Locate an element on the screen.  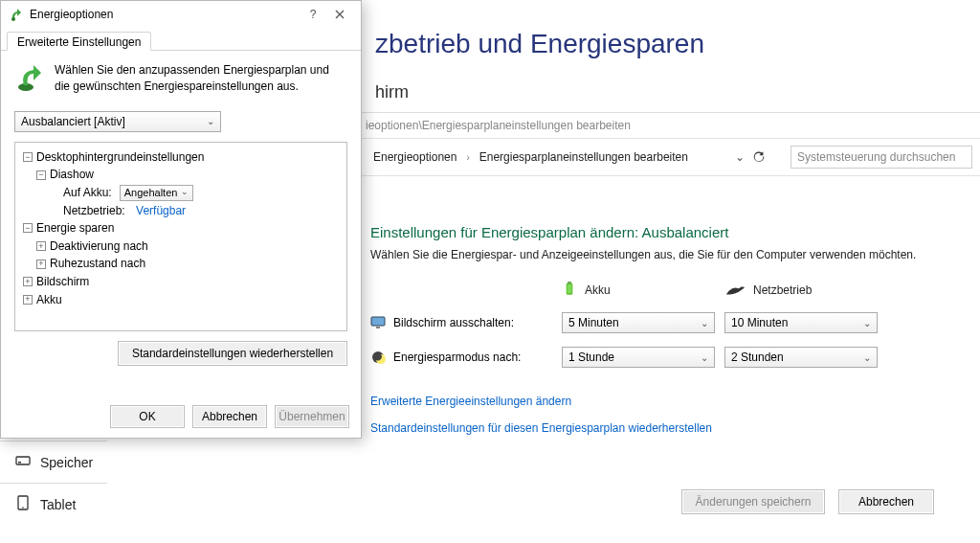
tree-display: + Bildschirm is located at coordinates (181, 282).